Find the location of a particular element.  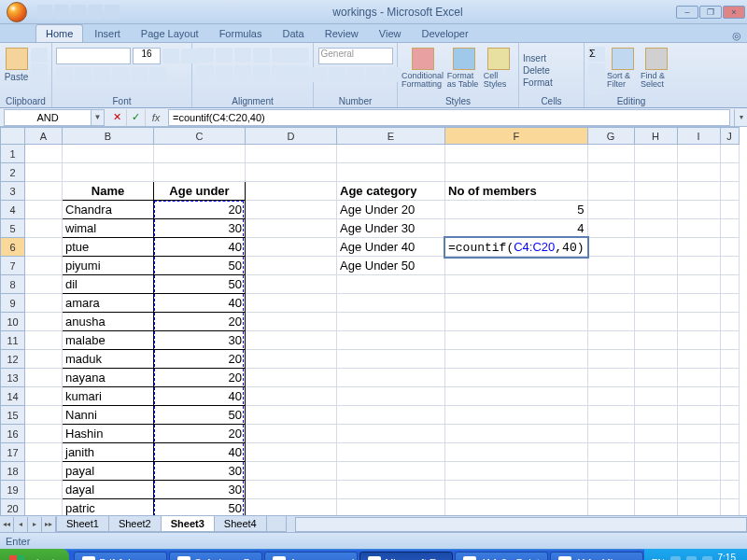

cell-C6: 40 is located at coordinates (200, 247).